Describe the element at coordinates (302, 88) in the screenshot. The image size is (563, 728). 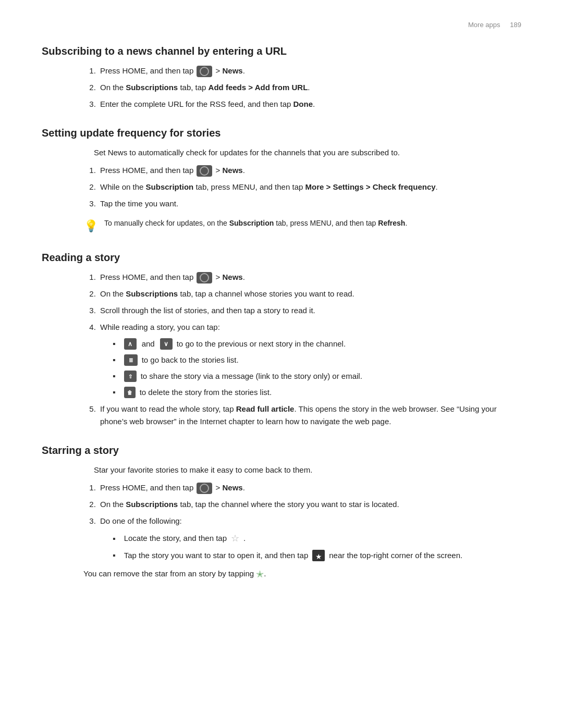
I see `steps-subscribing: Press HOME, and then tap > News. On the …` at that location.